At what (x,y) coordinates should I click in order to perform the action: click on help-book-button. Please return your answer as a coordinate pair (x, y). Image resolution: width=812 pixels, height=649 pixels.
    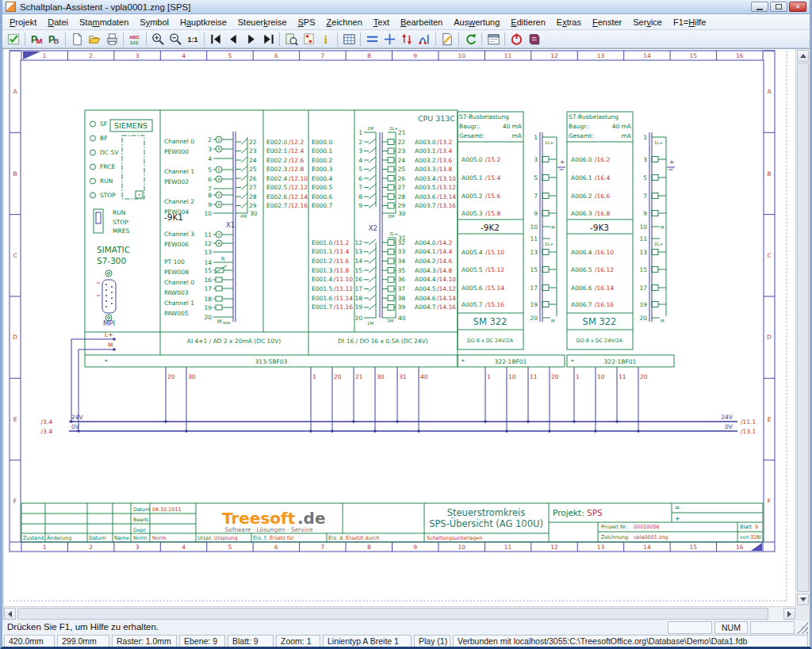
    Looking at the image, I should click on (534, 40).